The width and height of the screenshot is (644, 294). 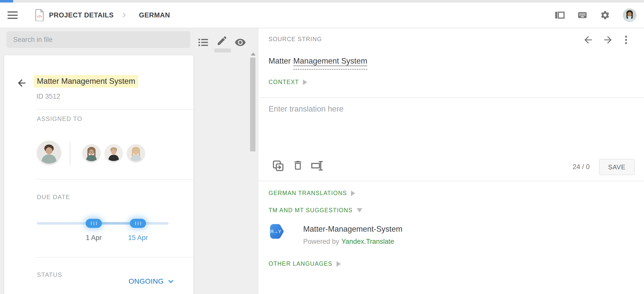 What do you see at coordinates (353, 229) in the screenshot?
I see `mt-suggestion-text: Matter-Management-System` at bounding box center [353, 229].